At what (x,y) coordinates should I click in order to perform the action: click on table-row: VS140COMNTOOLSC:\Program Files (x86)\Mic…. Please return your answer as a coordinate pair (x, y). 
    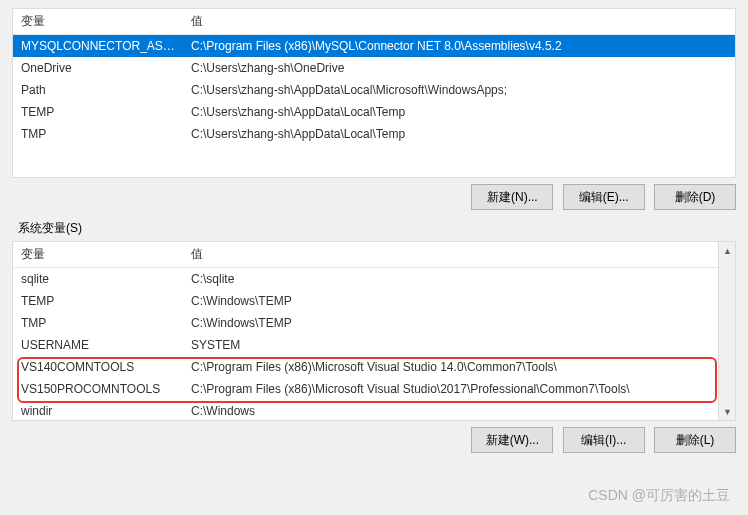
    Looking at the image, I should click on (366, 367).